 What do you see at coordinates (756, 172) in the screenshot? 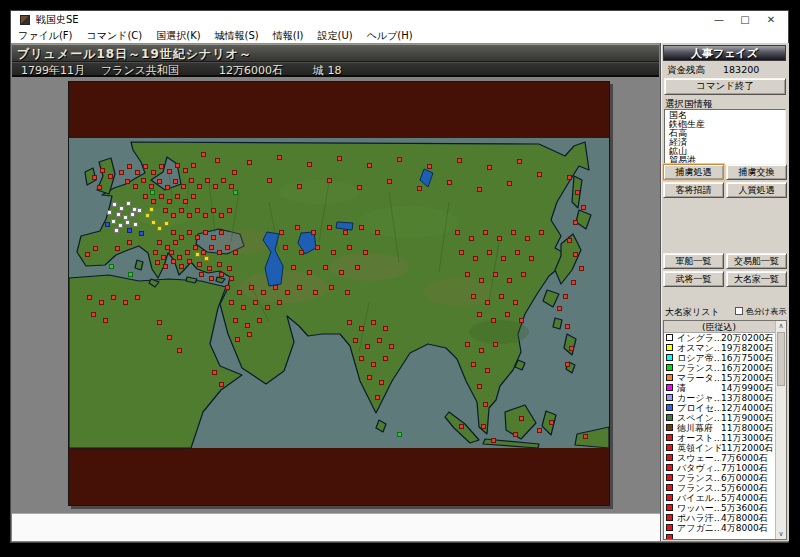
I see `捕虜交換-button: 捕虜交換` at bounding box center [756, 172].